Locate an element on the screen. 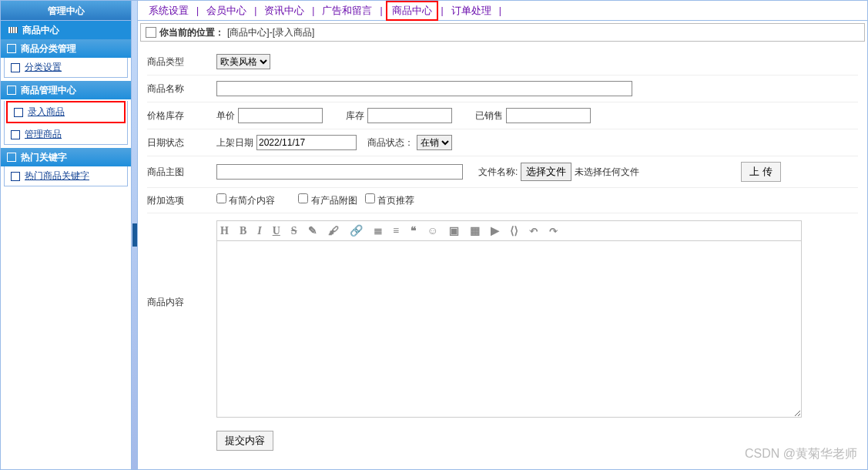 The width and height of the screenshot is (868, 470). nav-资讯中心: 资讯中心 is located at coordinates (284, 11).